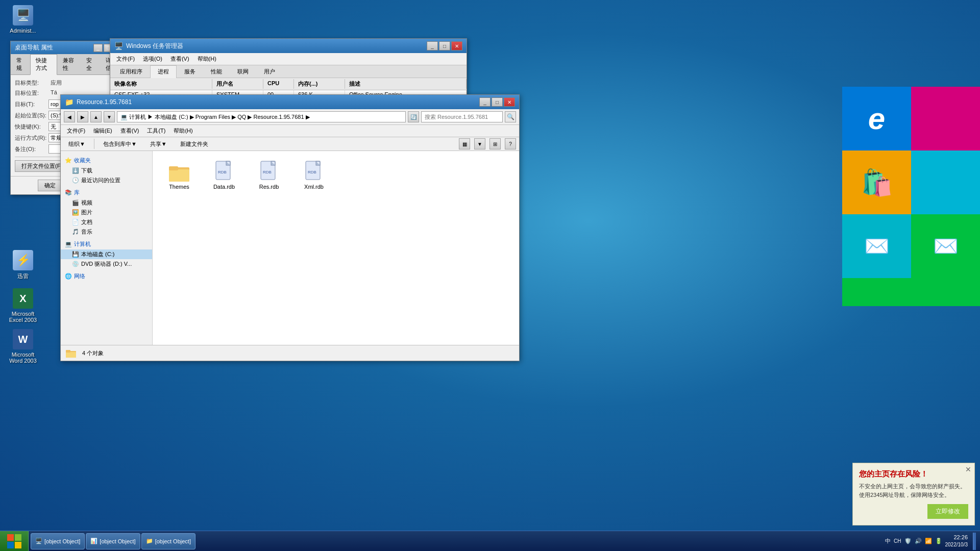 Image resolution: width=980 pixels, height=551 pixels. What do you see at coordinates (279, 84) in the screenshot?
I see `col-cpu: CPU` at bounding box center [279, 84].